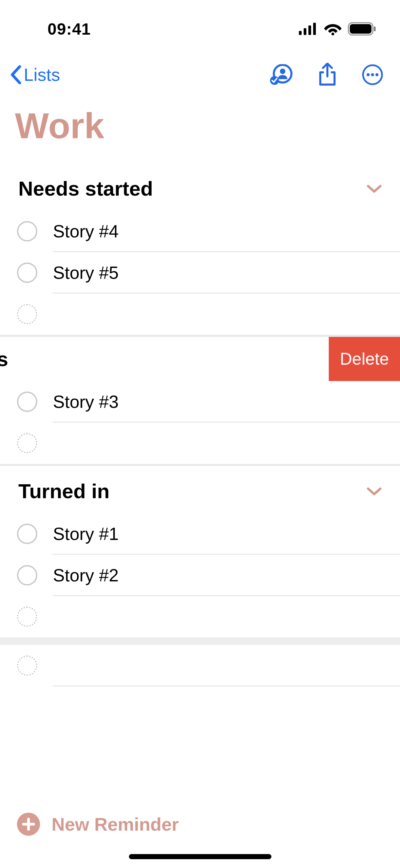 This screenshot has height=868, width=400. I want to click on chevron-left-icon, so click(16, 75).